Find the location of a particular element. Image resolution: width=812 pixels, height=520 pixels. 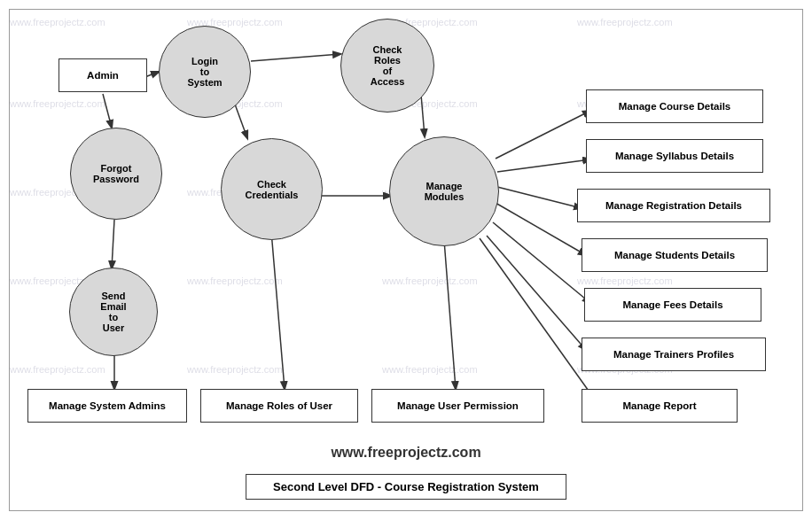

forgot-password-node: ForgotPassword is located at coordinates (116, 174).